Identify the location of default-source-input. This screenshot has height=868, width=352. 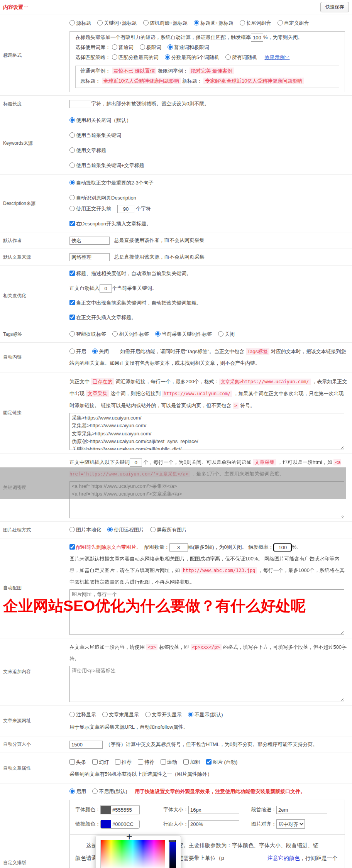
(90, 257).